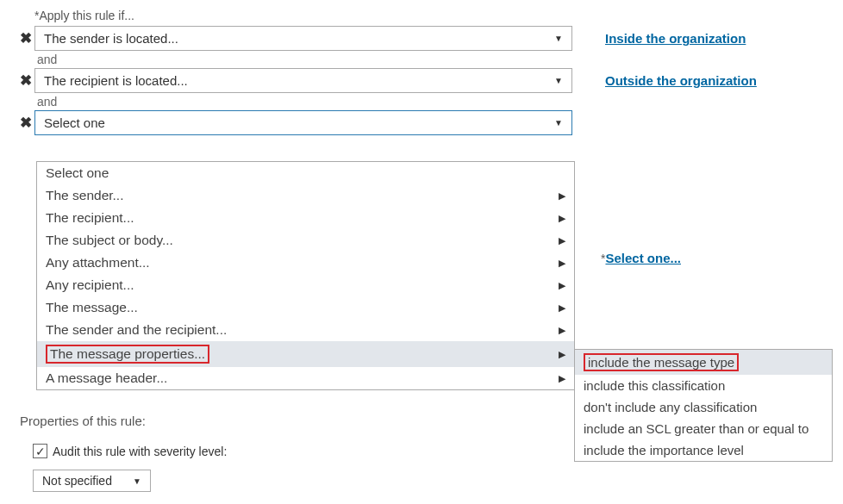  Describe the element at coordinates (303, 81) in the screenshot. I see `condition-2-dropdown: The recipient is located... ▼` at that location.